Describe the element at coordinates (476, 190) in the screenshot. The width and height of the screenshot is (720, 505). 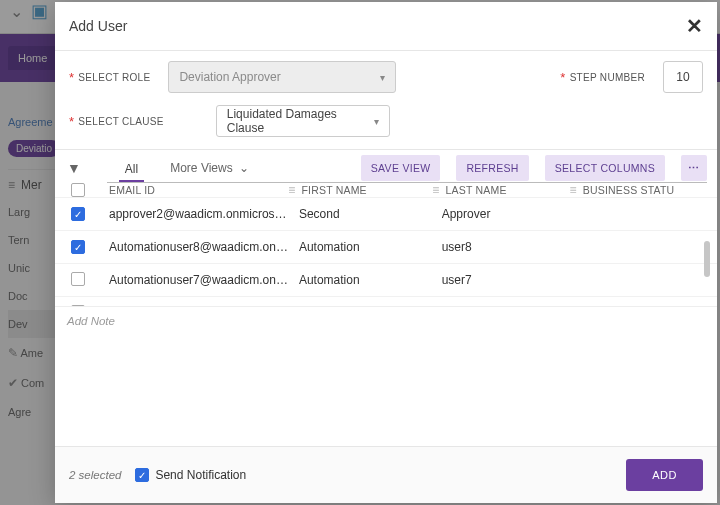
I see `col-last-name: LAST NAME` at that location.